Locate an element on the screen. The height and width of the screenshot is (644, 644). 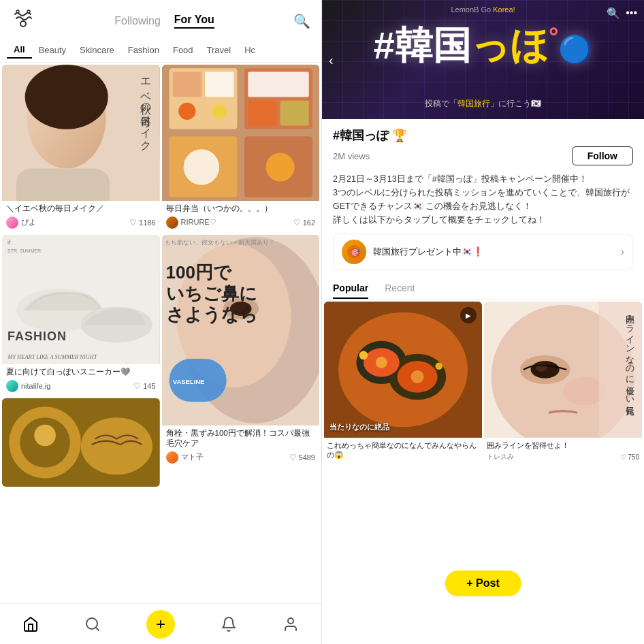
play-button: ▶ is located at coordinates (468, 315).